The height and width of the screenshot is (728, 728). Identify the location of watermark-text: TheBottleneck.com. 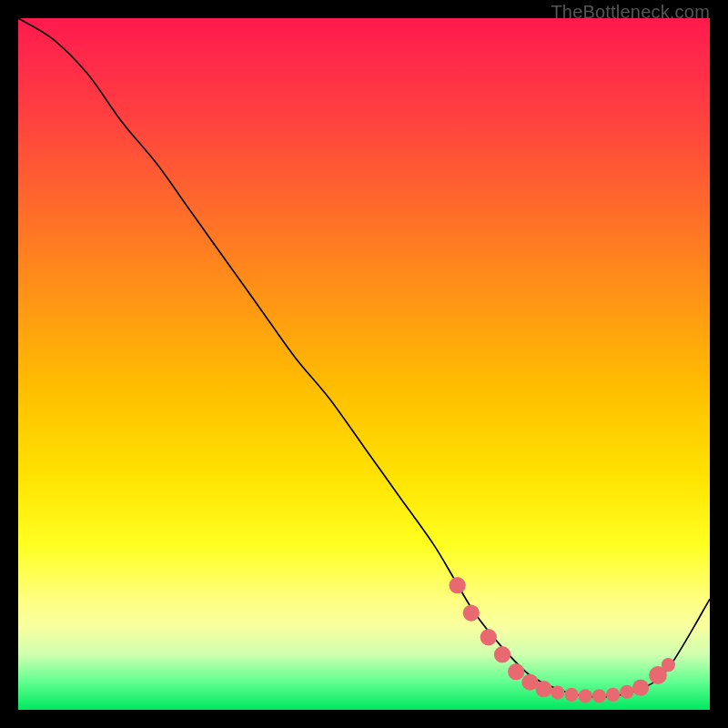
(630, 13).